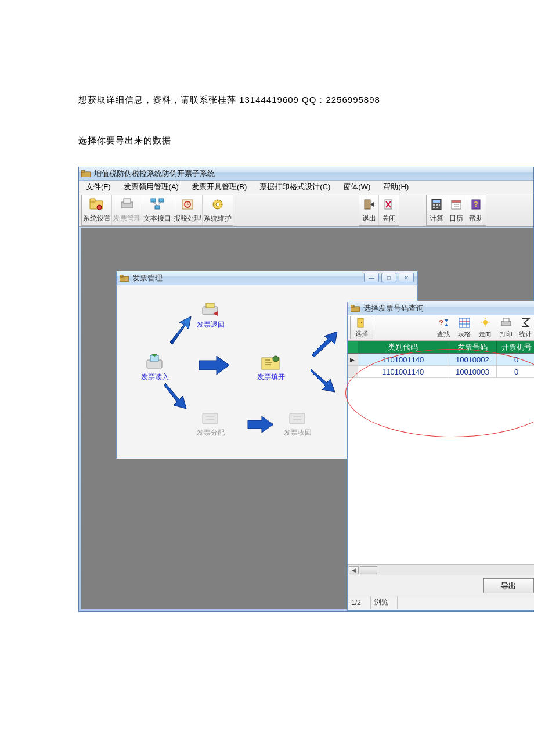 Image resolution: width=534 pixels, height=756 pixels. I want to click on qtb-stat: 统计, so click(525, 327).